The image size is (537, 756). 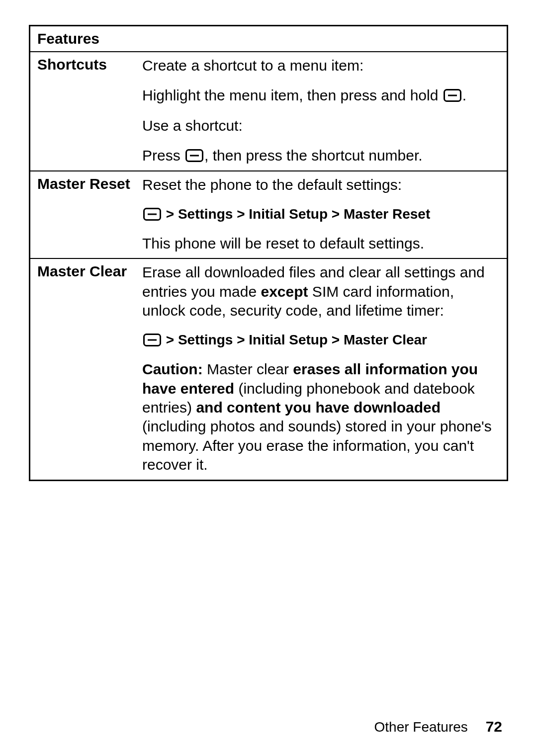 What do you see at coordinates (284, 291) in the screenshot?
I see `text-bold: except` at bounding box center [284, 291].